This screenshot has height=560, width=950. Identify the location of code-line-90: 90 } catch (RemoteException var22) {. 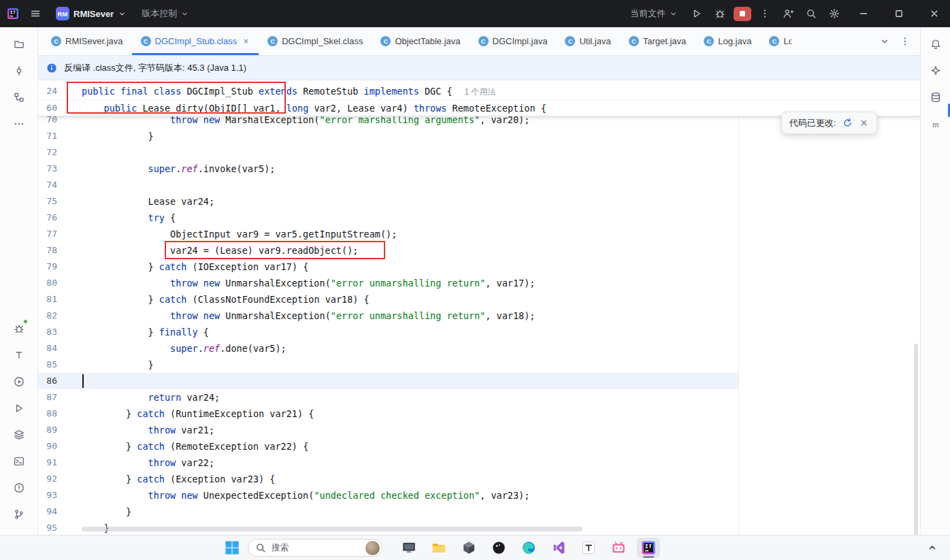
(479, 446).